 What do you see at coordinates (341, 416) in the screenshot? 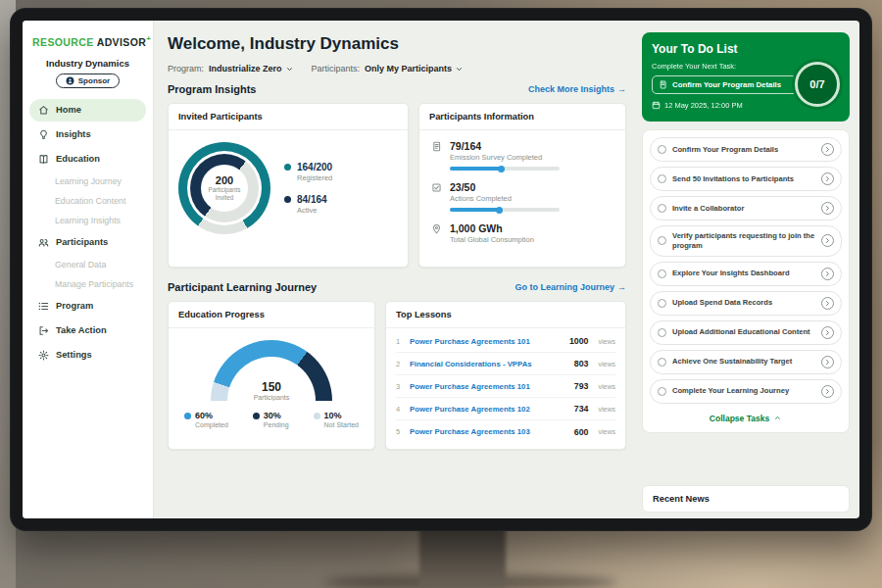
I see `legend-pct: 10%` at bounding box center [341, 416].